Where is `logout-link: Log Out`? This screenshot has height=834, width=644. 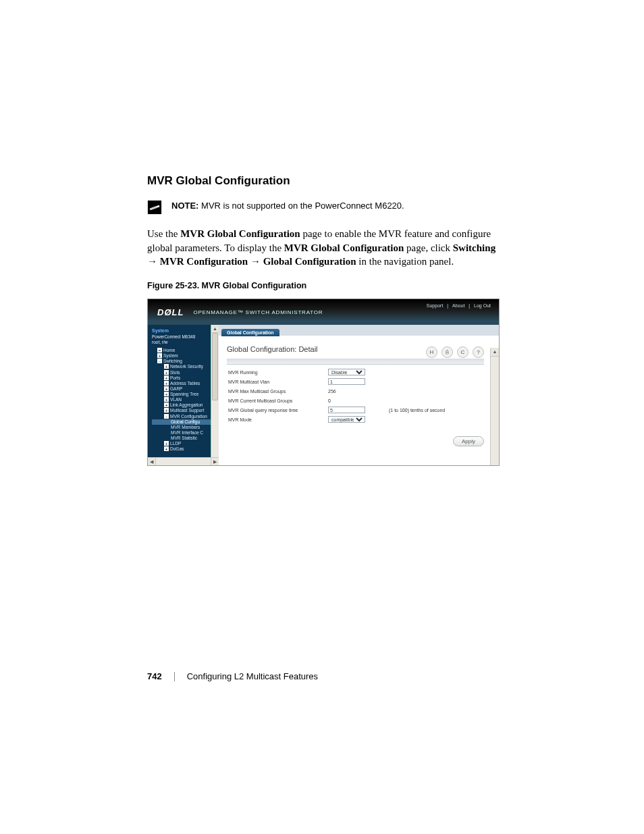 logout-link: Log Out is located at coordinates (482, 305).